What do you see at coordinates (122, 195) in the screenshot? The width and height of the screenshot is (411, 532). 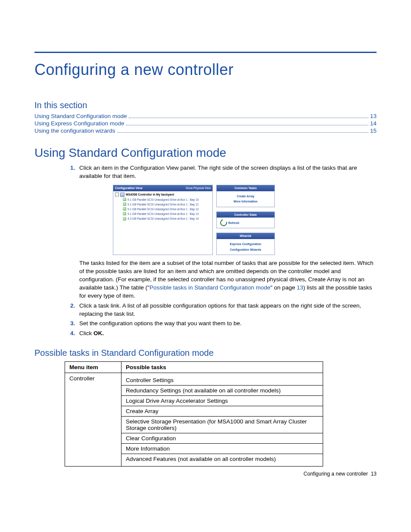 I see `controller-icon` at bounding box center [122, 195].